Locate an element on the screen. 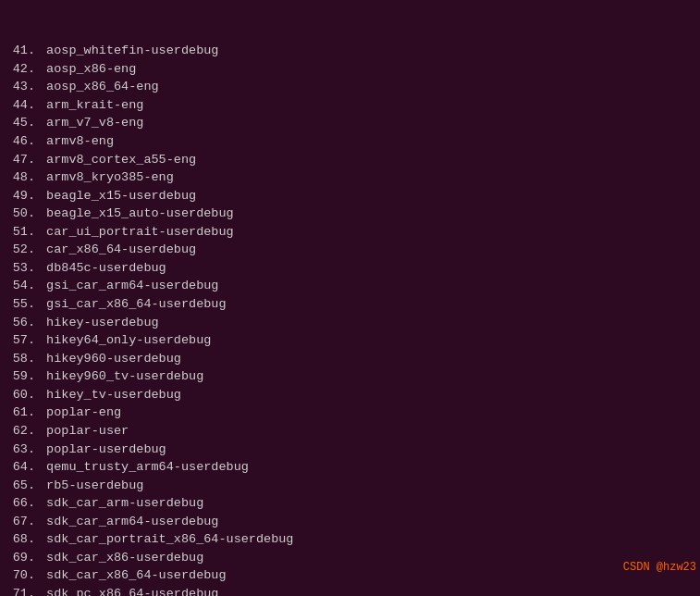  line-number: 70. is located at coordinates (21, 576).